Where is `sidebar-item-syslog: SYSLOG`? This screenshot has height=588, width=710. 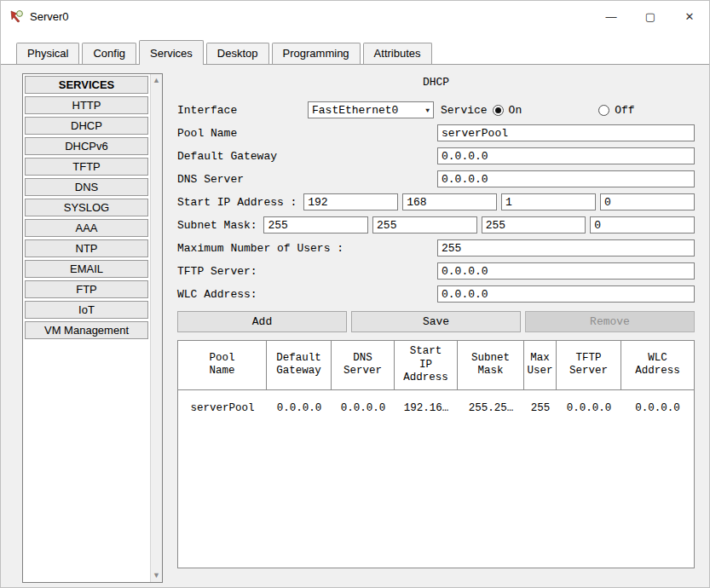
sidebar-item-syslog: SYSLOG is located at coordinates (87, 208).